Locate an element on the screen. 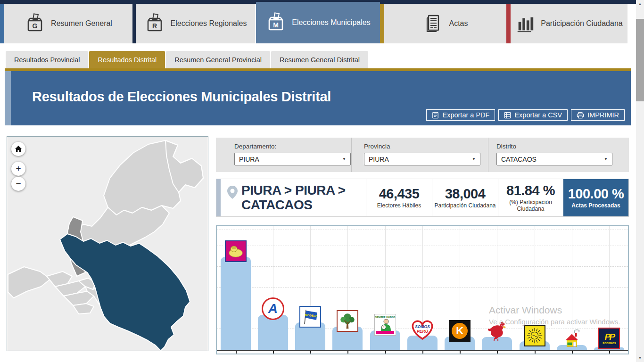 Image resolution: width=644 pixels, height=362 pixels. home-icon is located at coordinates (18, 149).